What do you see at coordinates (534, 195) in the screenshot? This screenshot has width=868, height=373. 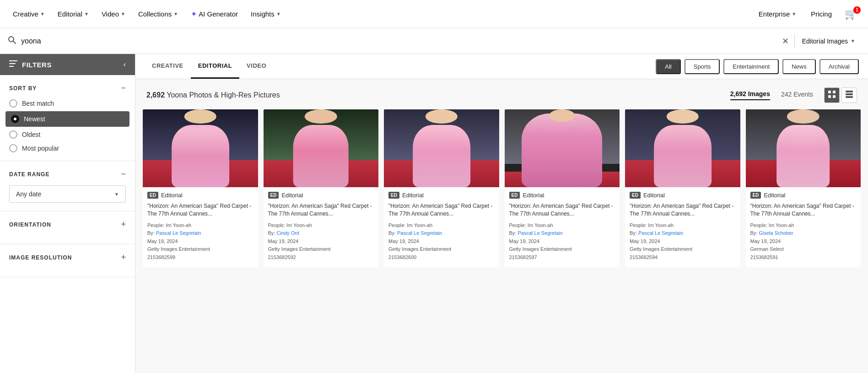 I see `editorial-label-3: Editorial` at bounding box center [534, 195].